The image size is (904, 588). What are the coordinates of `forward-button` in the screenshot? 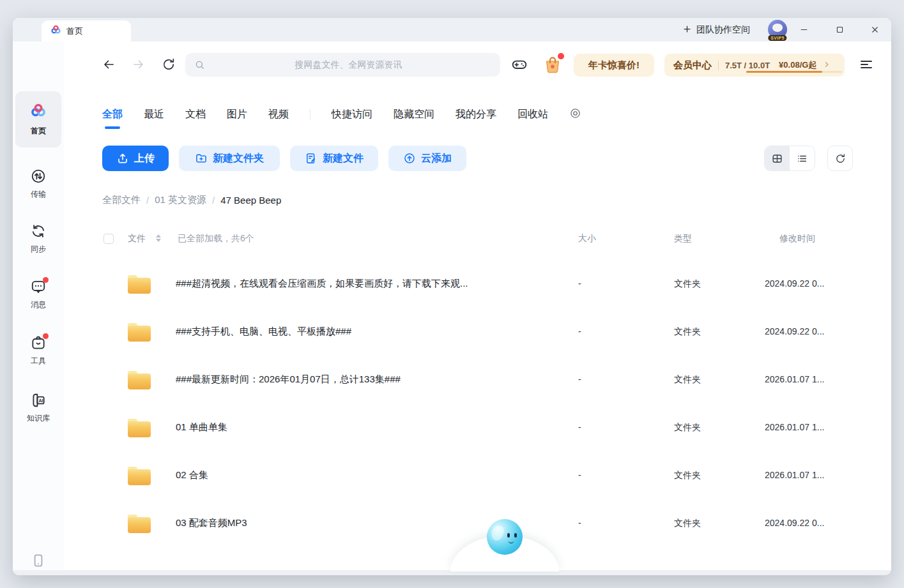 It's located at (139, 64).